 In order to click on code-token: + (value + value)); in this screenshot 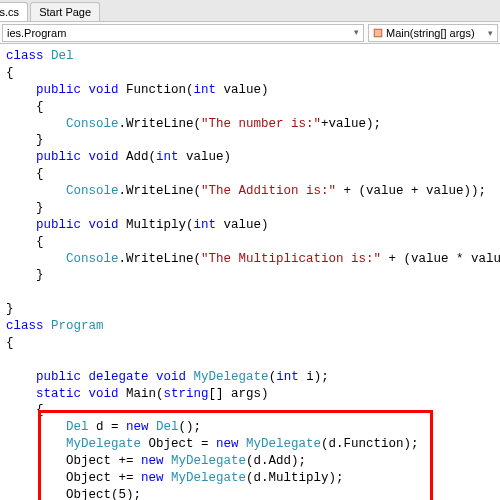, I will do `click(411, 191)`.